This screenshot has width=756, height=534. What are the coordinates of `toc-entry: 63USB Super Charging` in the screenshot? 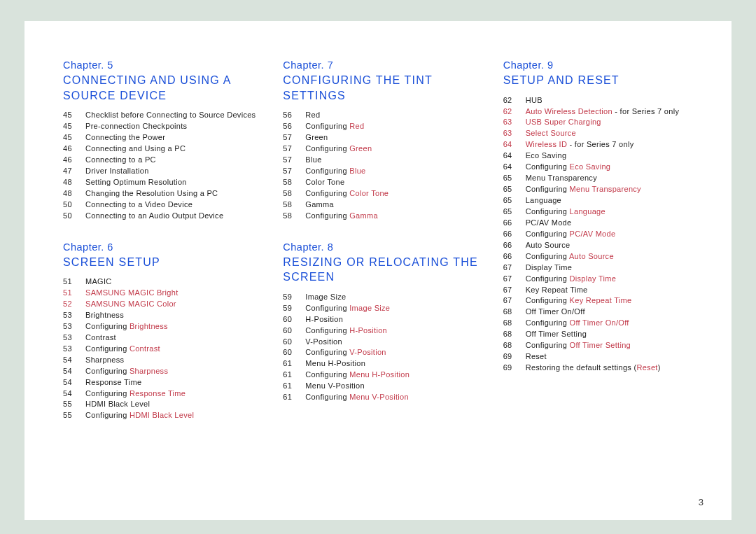 It's located at (603, 122).